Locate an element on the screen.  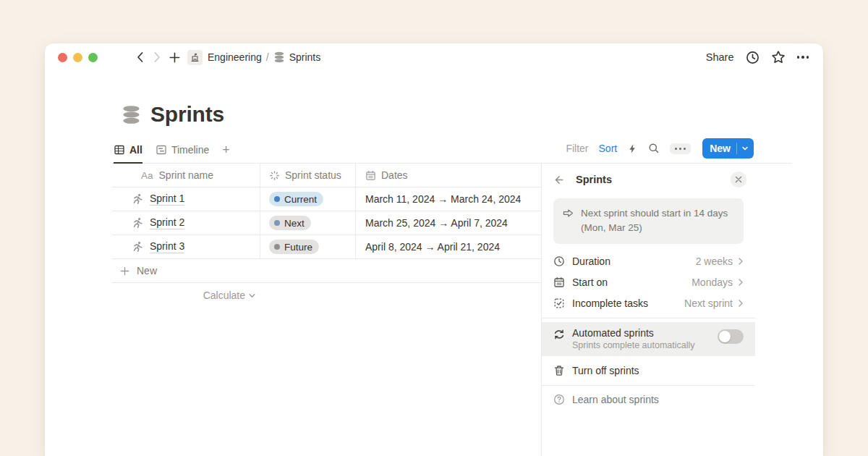
clock-icon is located at coordinates (559, 261).